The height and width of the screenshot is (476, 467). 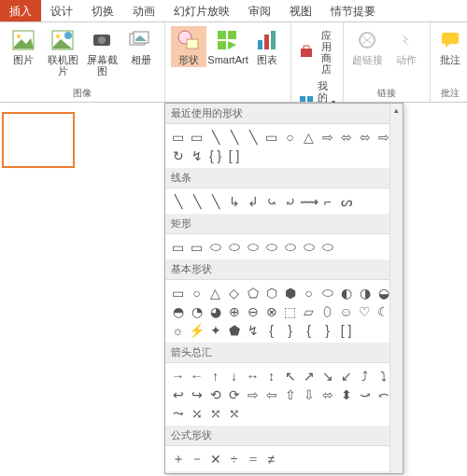 I want to click on shape-option: ♡, so click(x=364, y=312).